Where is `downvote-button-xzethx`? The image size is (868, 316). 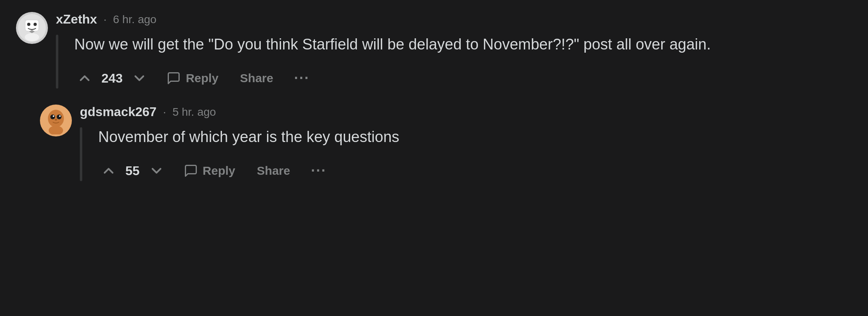 downvote-button-xzethx is located at coordinates (139, 78).